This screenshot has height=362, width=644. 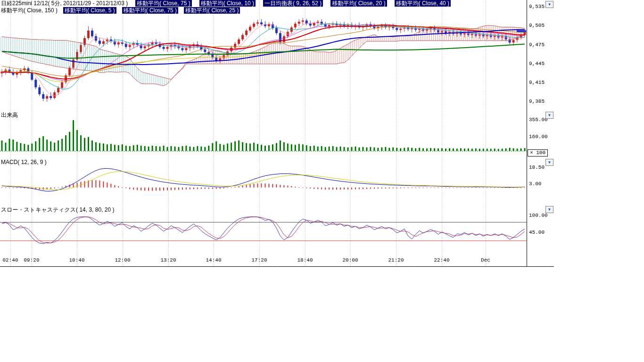 I want to click on indicator-legend-item: 一目均衡表( 9, 26, 52 ), so click(x=293, y=3).